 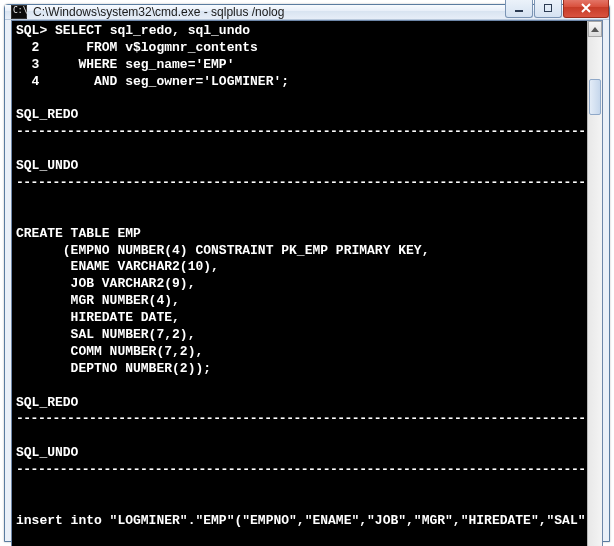 I want to click on query-line-1: SELECT sql_redo, sql_undo, so click(x=148, y=30).